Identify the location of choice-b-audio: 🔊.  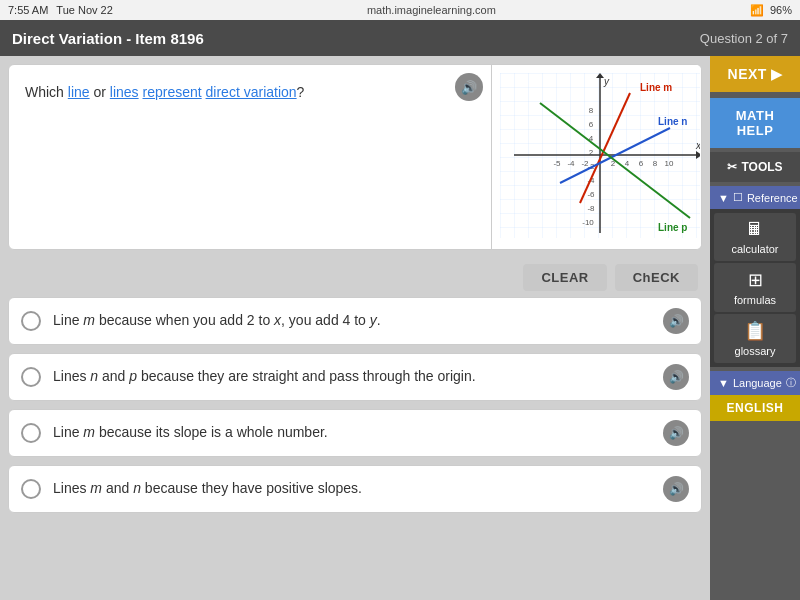
(676, 377).